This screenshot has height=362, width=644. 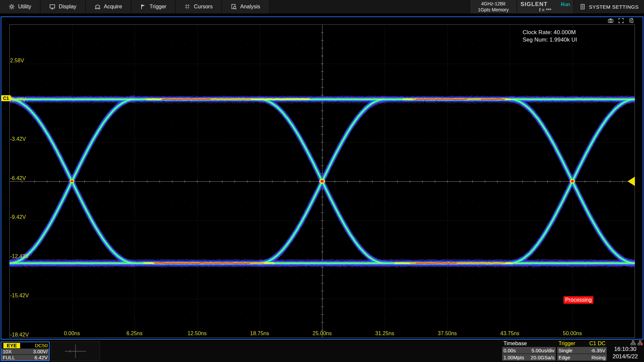 I want to click on trigger-row-2: Edge Rising, so click(x=582, y=357).